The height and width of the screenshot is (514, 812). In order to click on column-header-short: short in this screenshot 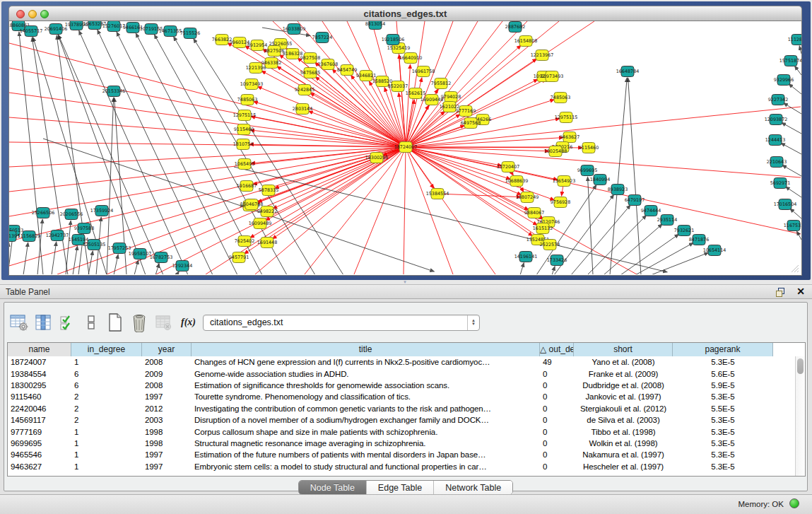, I will do `click(623, 349)`.